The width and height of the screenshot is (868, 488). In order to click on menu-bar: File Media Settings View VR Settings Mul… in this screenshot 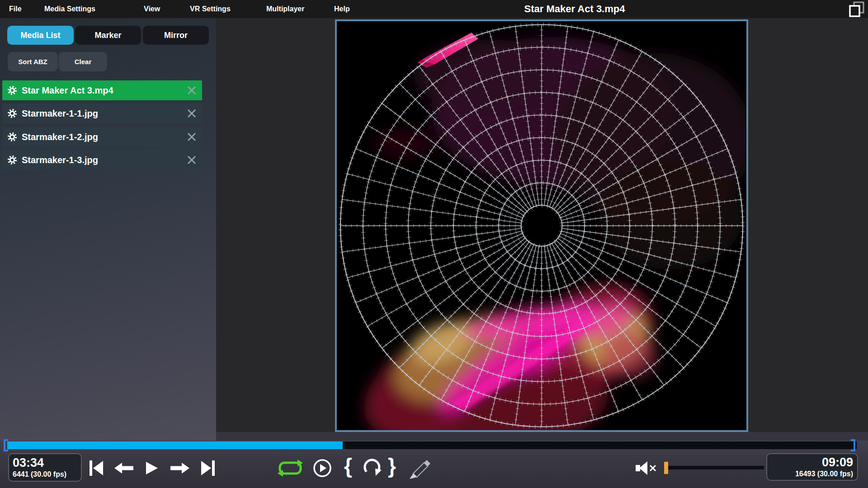, I will do `click(434, 9)`.